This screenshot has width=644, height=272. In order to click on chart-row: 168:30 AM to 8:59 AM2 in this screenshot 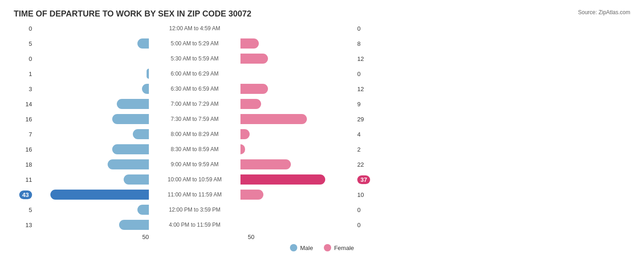, I will do `click(322, 149)`.